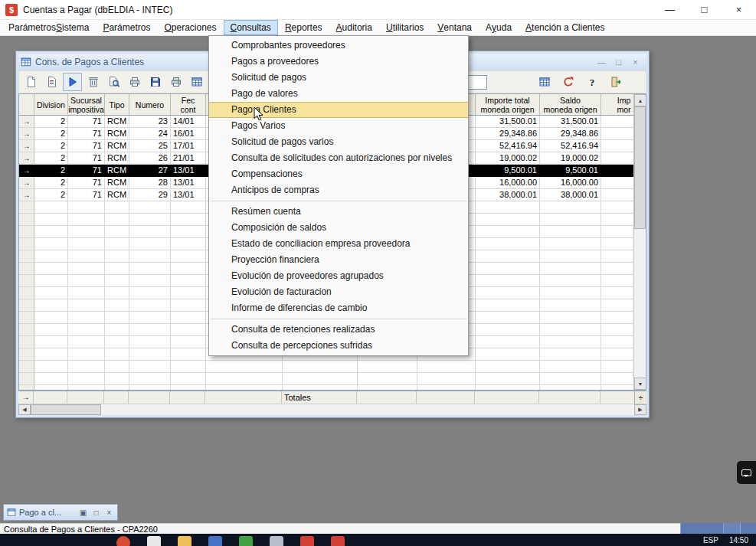  What do you see at coordinates (339, 244) in the screenshot?
I see `menuitem-estado-de-conciliacion-empresa-proveedora: Estado de conciliacion empresa proveedor…` at bounding box center [339, 244].